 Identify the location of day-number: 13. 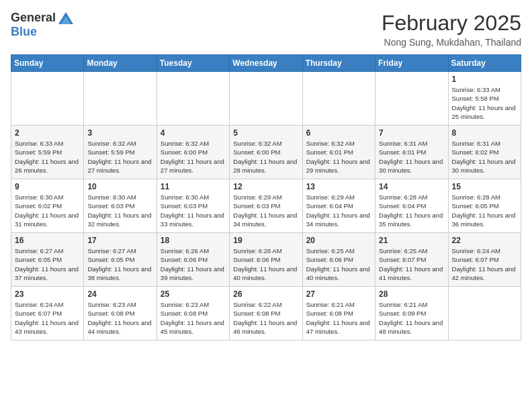
(339, 187).